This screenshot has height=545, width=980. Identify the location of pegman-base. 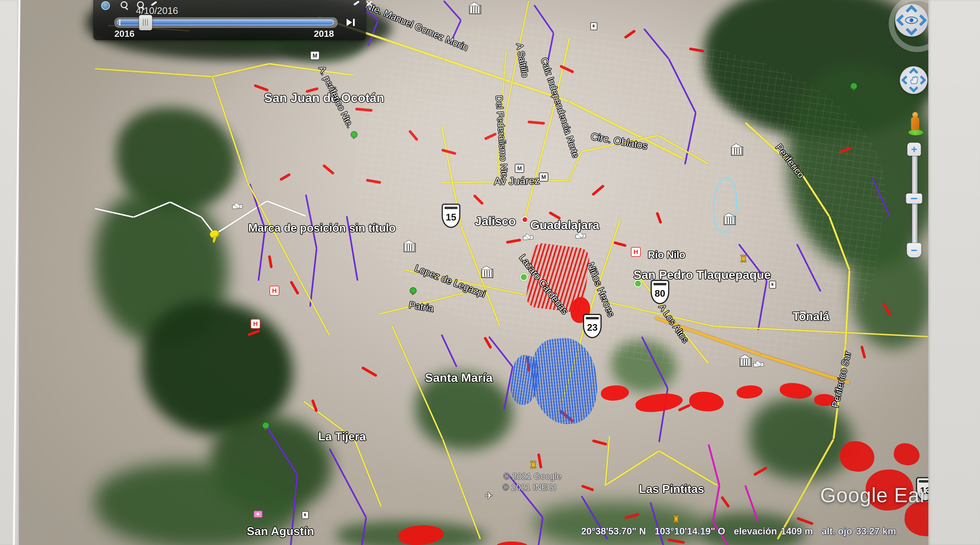
(916, 132).